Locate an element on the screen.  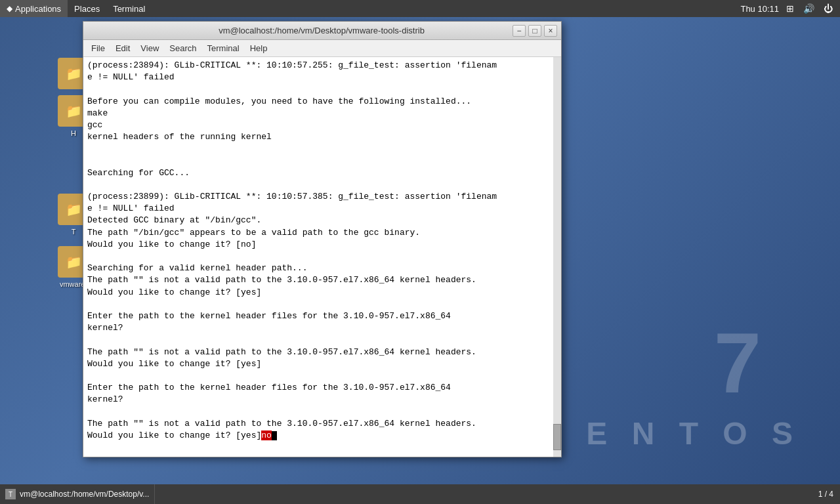
menu-help: Help is located at coordinates (259, 49).